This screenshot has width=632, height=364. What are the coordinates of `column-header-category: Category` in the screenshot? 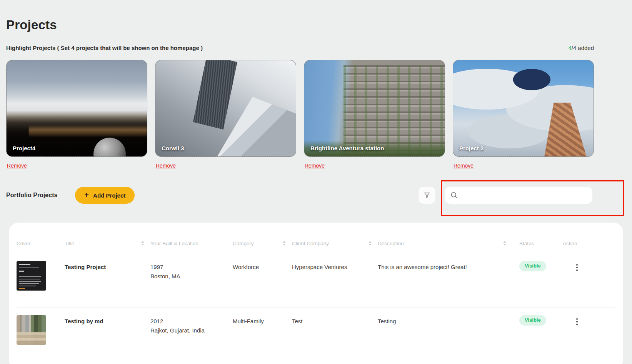 It's located at (262, 244).